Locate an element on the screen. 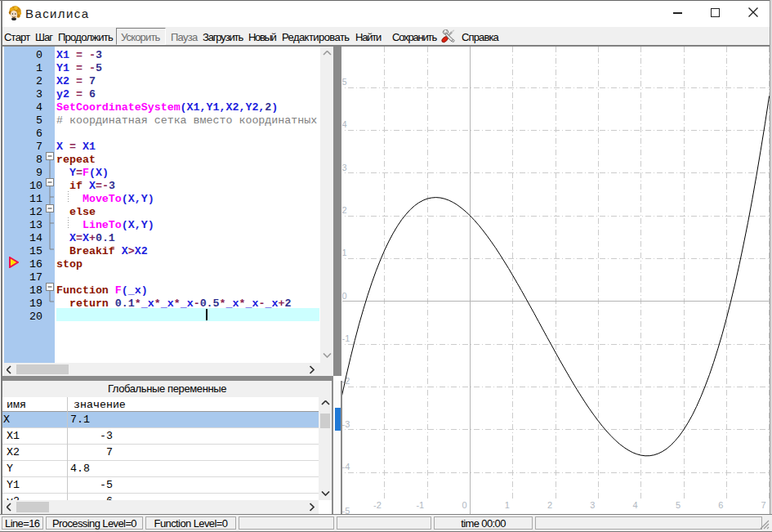 The width and height of the screenshot is (772, 532). svg-text: -5 is located at coordinates (346, 510).